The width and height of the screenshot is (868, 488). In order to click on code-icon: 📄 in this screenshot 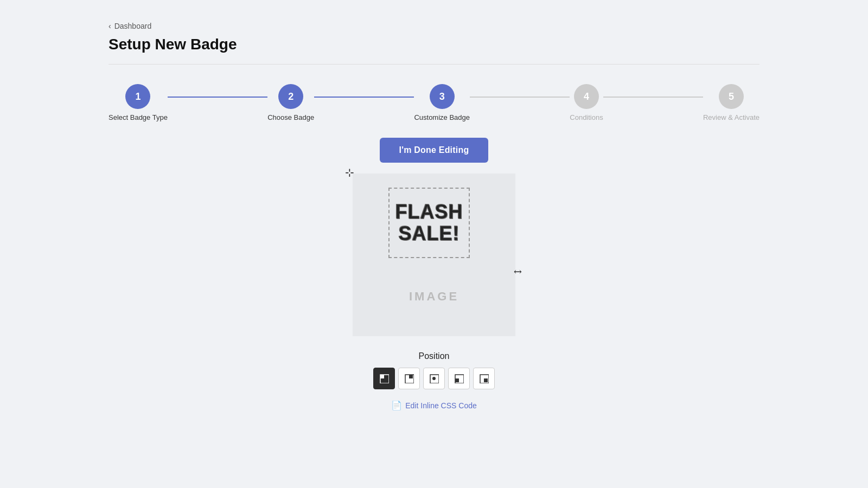, I will do `click(397, 406)`.